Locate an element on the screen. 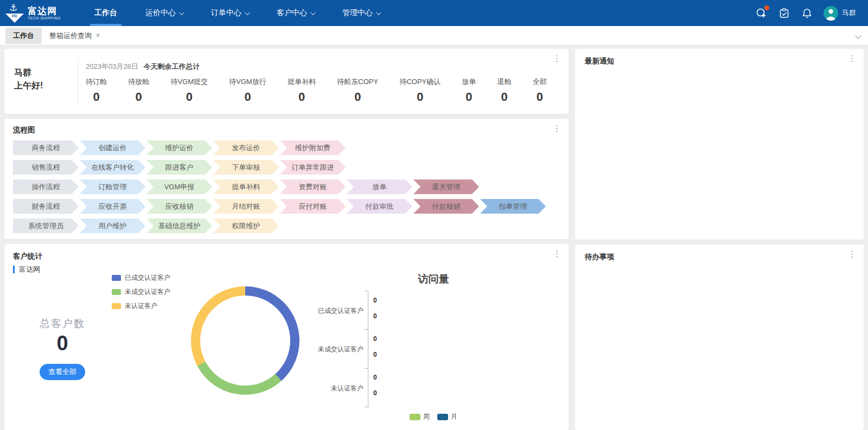 This screenshot has width=868, height=430. nav-item-workbench: 工作台 is located at coordinates (106, 13).